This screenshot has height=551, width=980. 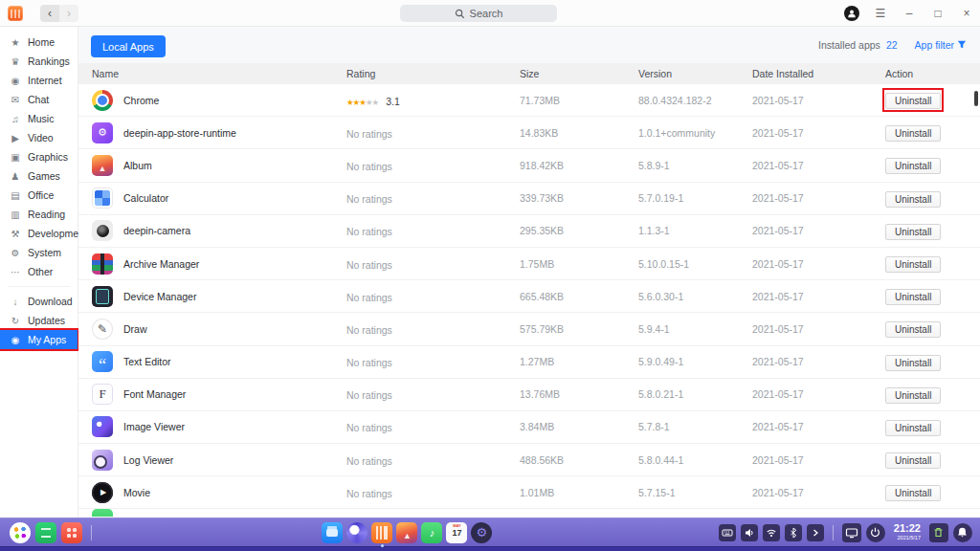 I want to click on app-date-installed: 2021-05-17, so click(x=819, y=100).